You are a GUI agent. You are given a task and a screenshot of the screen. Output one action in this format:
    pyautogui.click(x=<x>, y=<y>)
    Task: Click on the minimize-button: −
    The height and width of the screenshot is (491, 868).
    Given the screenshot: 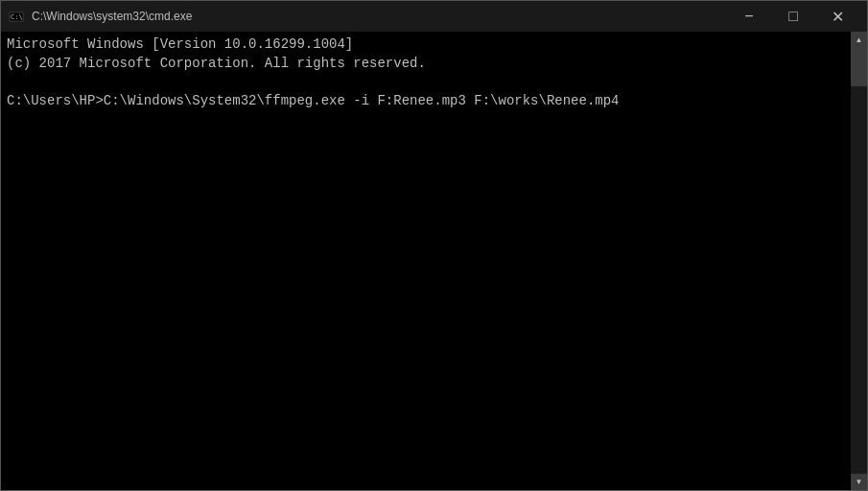 What is the action you would take?
    pyautogui.click(x=749, y=16)
    